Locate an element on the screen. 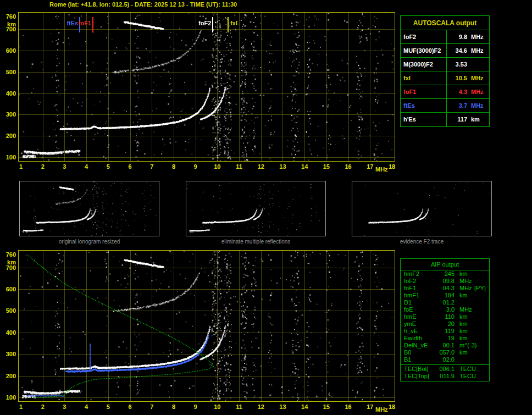 The image size is (532, 415). aip-param-value: 245 is located at coordinates (445, 274).